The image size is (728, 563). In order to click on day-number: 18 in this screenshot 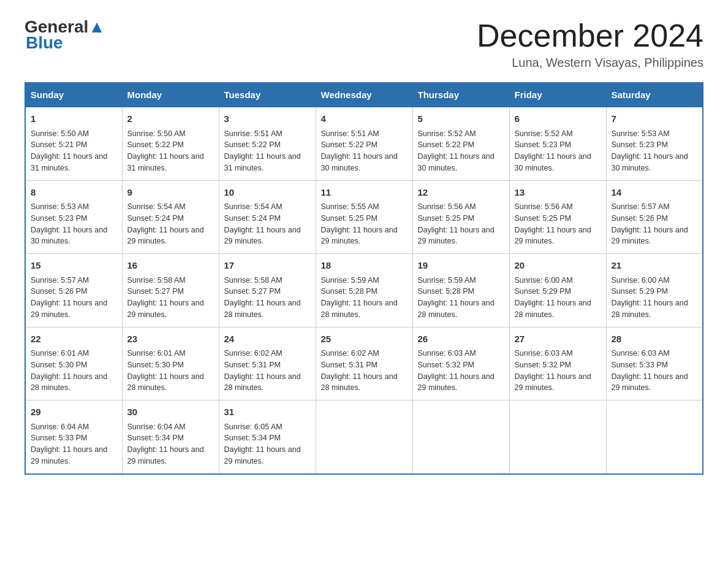, I will do `click(364, 266)`.